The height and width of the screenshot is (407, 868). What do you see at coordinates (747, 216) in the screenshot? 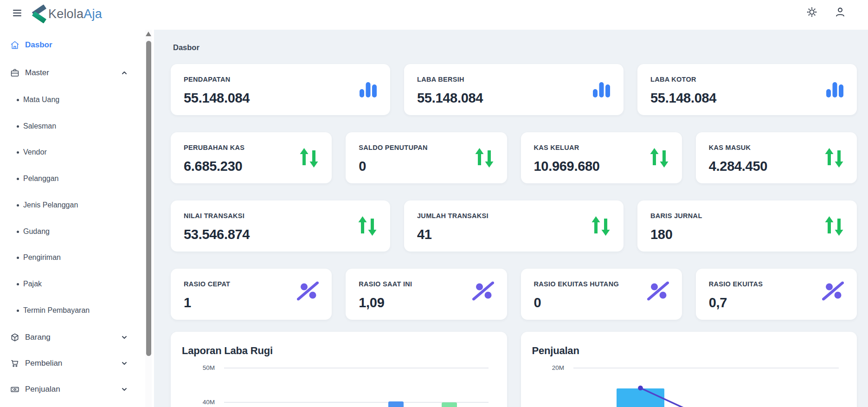
I see `stat-card-label: BARIS JURNAL` at bounding box center [747, 216].